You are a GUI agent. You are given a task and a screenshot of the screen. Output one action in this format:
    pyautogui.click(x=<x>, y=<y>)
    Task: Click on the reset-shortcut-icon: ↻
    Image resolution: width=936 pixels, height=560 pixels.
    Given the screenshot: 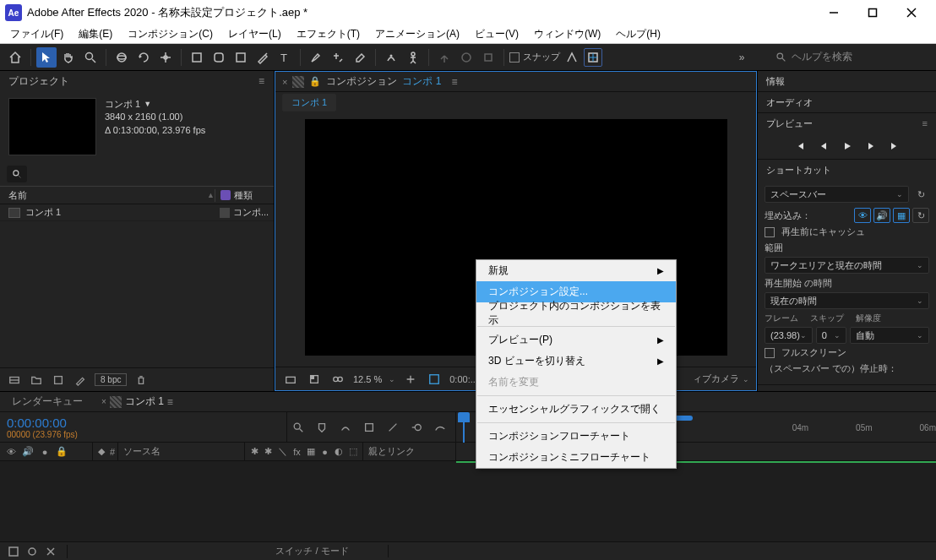 What is the action you would take?
    pyautogui.click(x=921, y=194)
    